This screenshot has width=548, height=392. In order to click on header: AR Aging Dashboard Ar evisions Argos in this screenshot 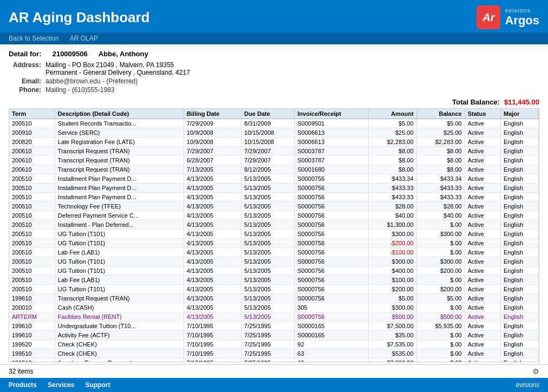, I will do `click(274, 16)`.